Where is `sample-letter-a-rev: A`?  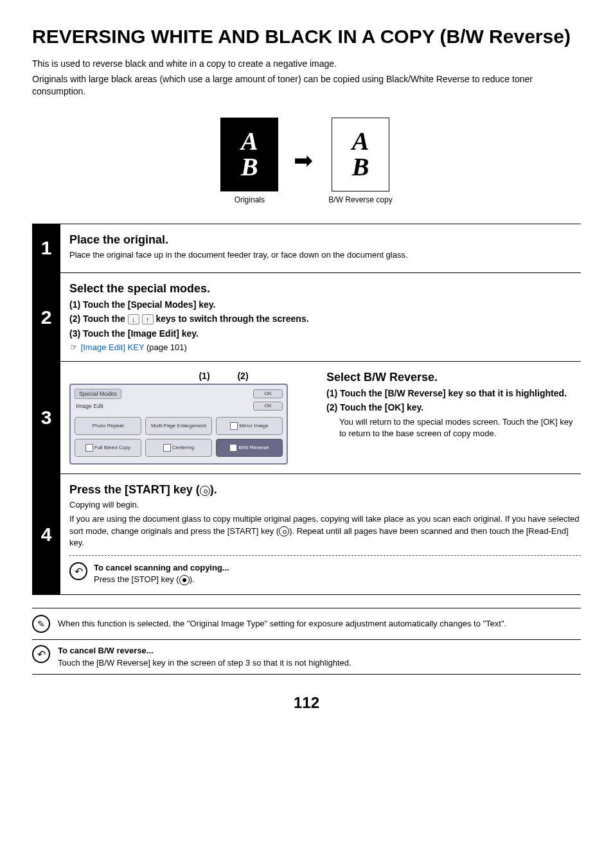
sample-letter-a-rev: A is located at coordinates (361, 141).